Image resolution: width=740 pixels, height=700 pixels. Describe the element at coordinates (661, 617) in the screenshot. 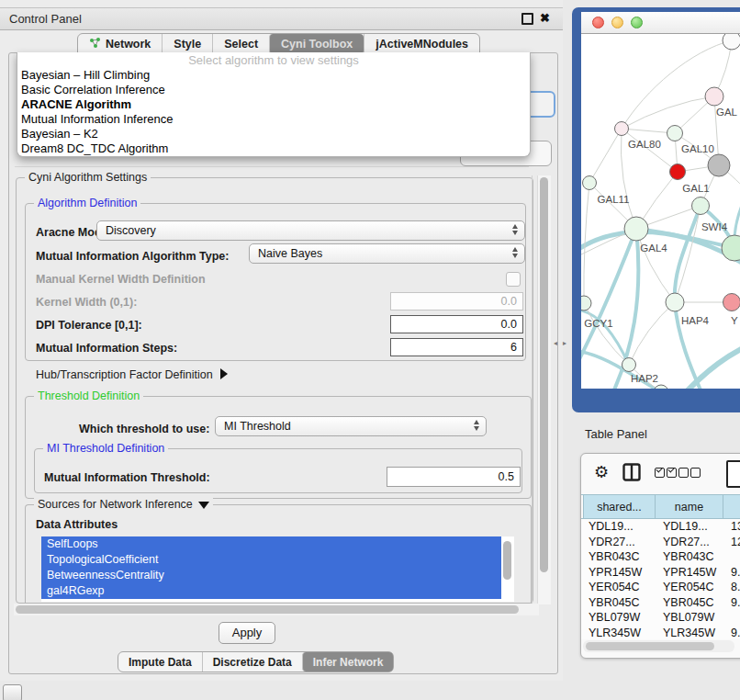

I see `table-row: YBL079WYBL079W` at that location.